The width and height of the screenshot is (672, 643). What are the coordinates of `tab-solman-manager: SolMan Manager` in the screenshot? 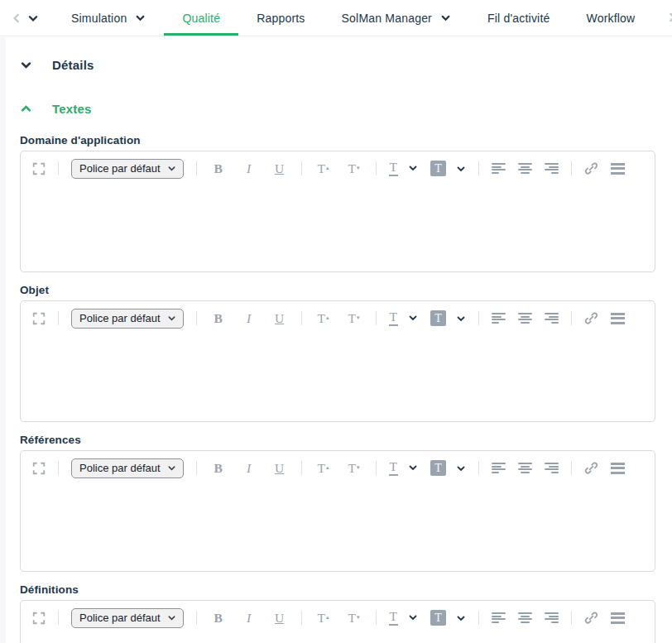 It's located at (396, 18).